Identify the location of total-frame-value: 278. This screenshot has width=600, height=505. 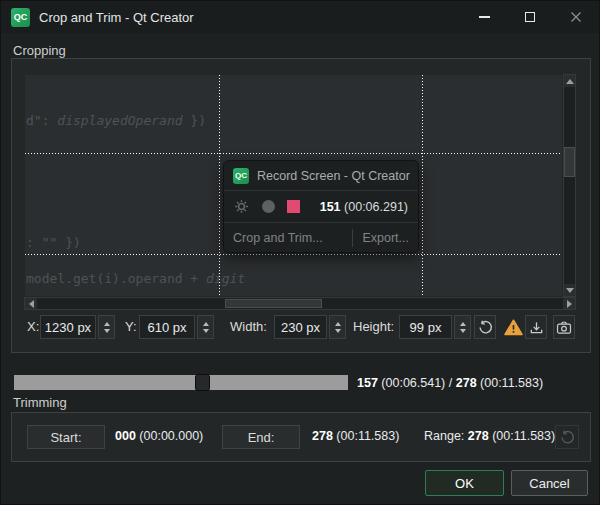
(466, 383).